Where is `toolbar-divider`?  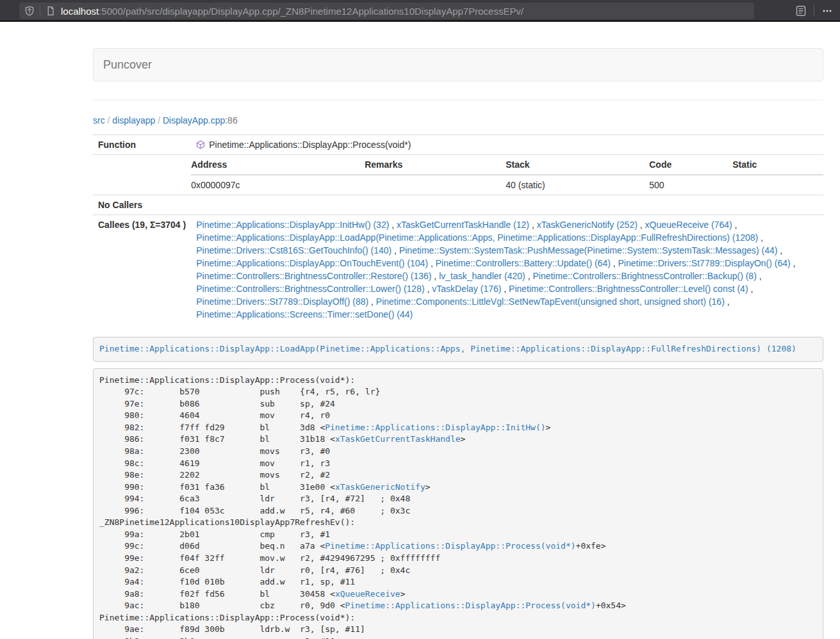
toolbar-divider is located at coordinates (814, 11).